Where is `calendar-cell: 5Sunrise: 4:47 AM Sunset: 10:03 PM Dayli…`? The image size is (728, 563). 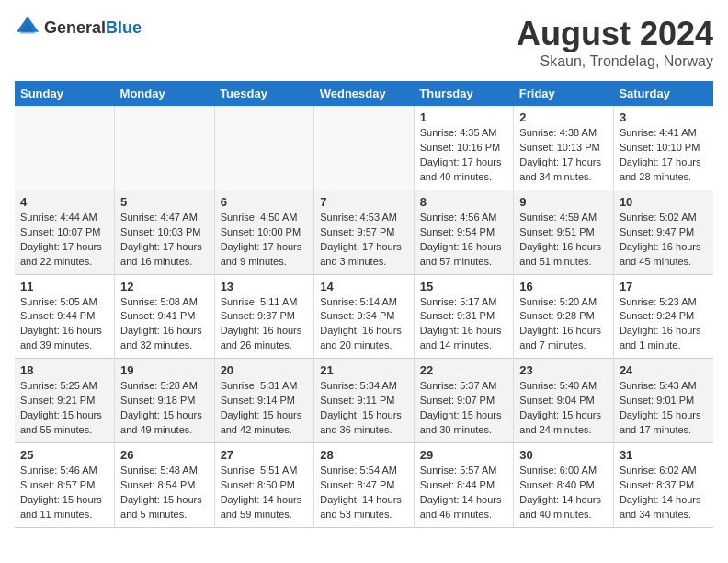 calendar-cell: 5Sunrise: 4:47 AM Sunset: 10:03 PM Dayli… is located at coordinates (165, 232).